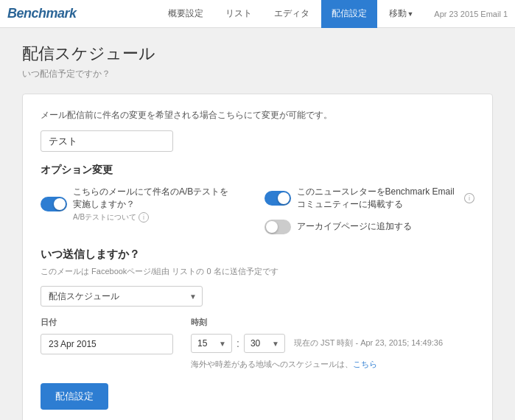 This screenshot has height=420, width=515. Describe the element at coordinates (278, 227) in the screenshot. I see `toggle-archive` at that location.